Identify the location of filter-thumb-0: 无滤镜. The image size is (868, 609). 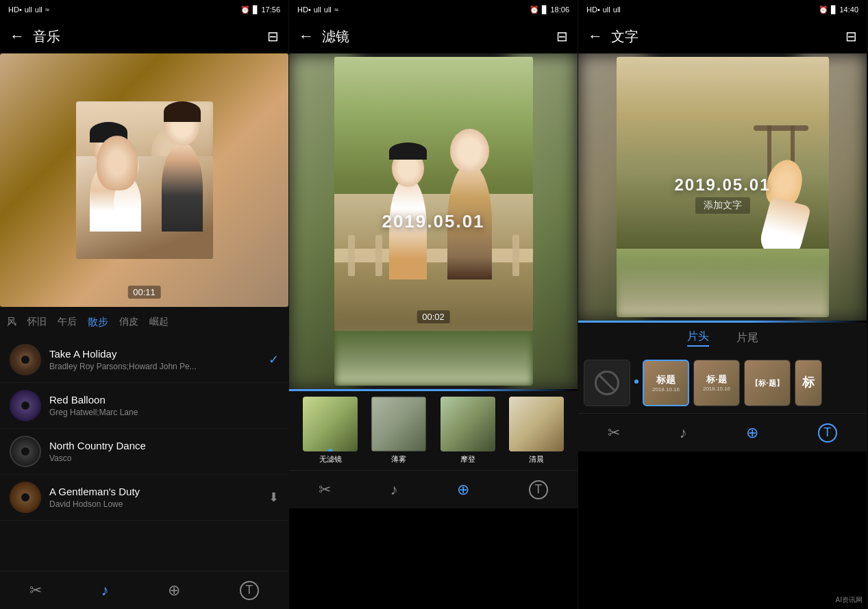
(330, 430).